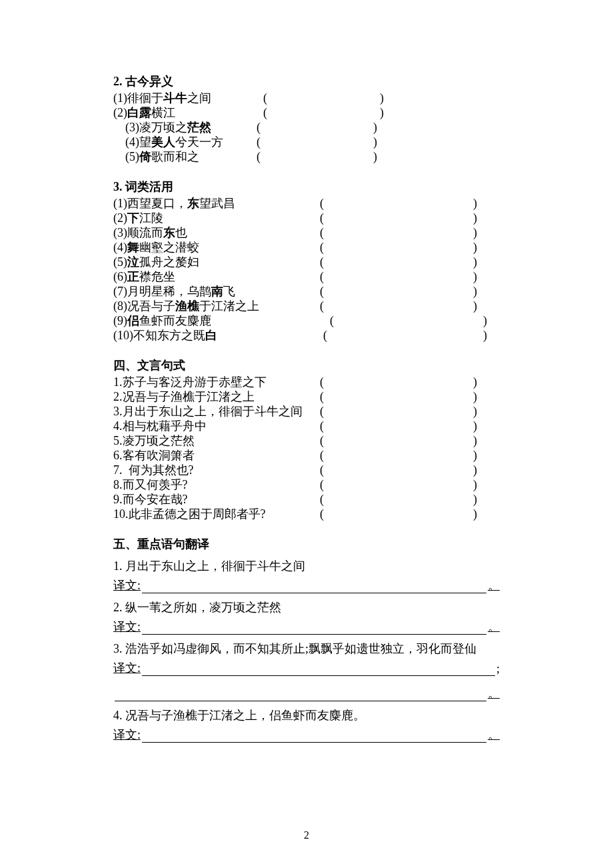 The image size is (613, 868). What do you see at coordinates (306, 382) in the screenshot?
I see `list-item: 1.苏子与客泛舟游于赤壁之下()` at bounding box center [306, 382].